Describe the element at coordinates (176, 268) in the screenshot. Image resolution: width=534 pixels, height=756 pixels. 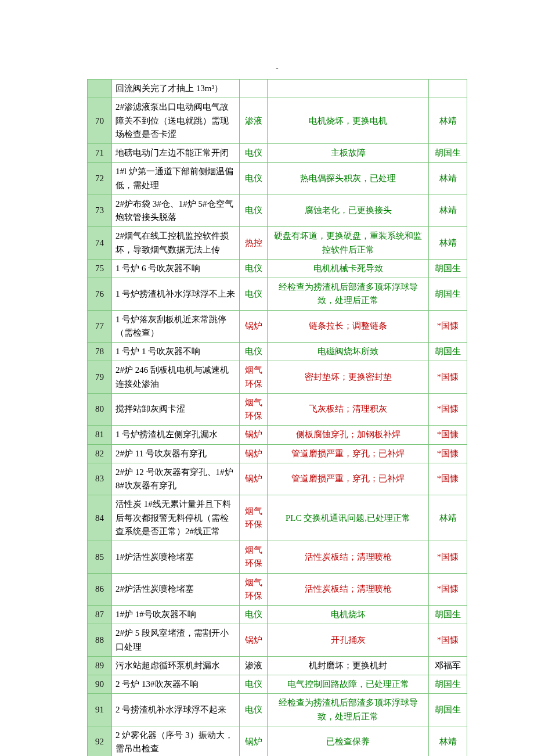
I see `row-description: 1 号炉 6 号吹灰器不响` at that location.